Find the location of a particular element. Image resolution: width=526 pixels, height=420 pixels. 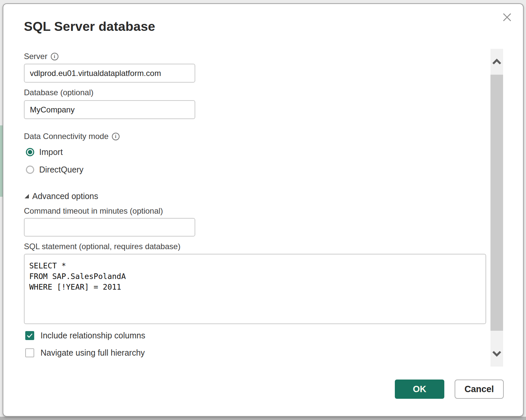

checkbox-navigate-full-hierarchy: Navigate using full hierarchy is located at coordinates (85, 353).